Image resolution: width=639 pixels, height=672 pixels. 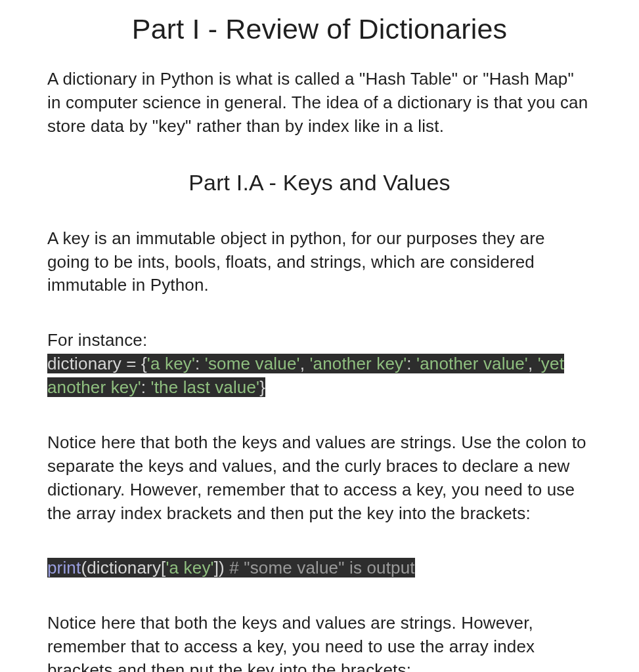 What do you see at coordinates (97, 364) in the screenshot?
I see `code-token: dictionary = {` at bounding box center [97, 364].